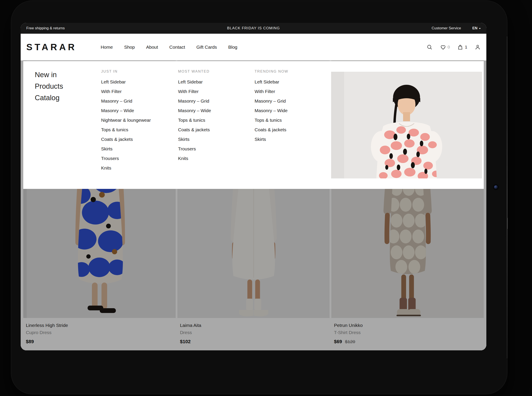  I want to click on wishlist-count: 0, so click(449, 47).